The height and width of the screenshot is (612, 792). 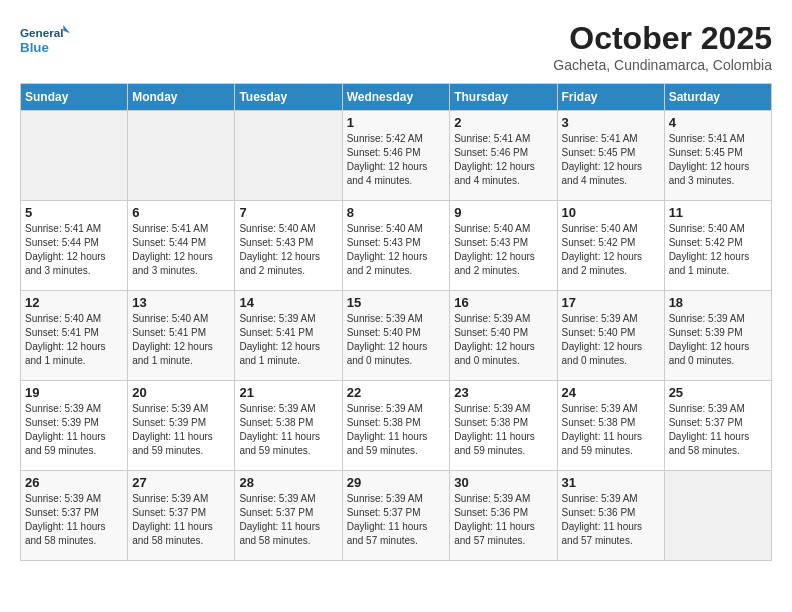 What do you see at coordinates (182, 336) in the screenshot?
I see `calendar-cell: 13Sunrise: 5:40 AM Sunset: 5:41 PM Dayli…` at bounding box center [182, 336].